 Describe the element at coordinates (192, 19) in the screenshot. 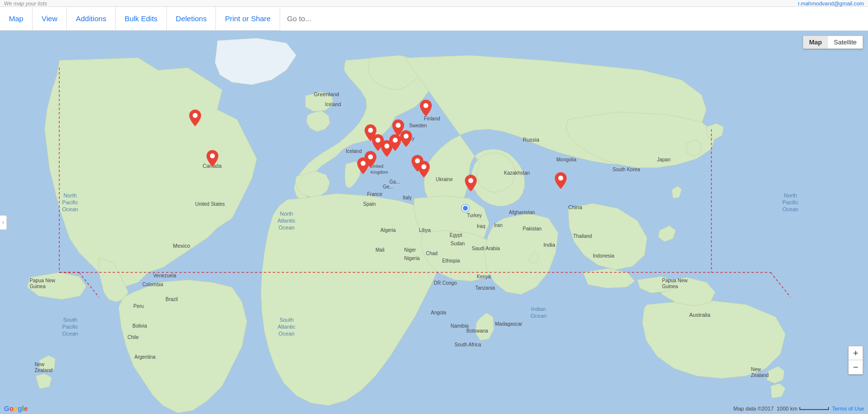

I see `nav-deletions: Deletions` at that location.